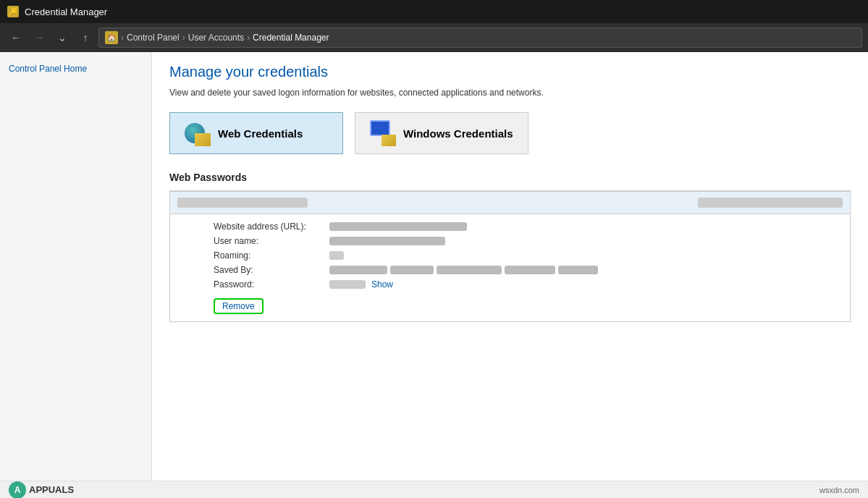  I want to click on breadcrumb-credential-manager: Credential Manager, so click(291, 38).